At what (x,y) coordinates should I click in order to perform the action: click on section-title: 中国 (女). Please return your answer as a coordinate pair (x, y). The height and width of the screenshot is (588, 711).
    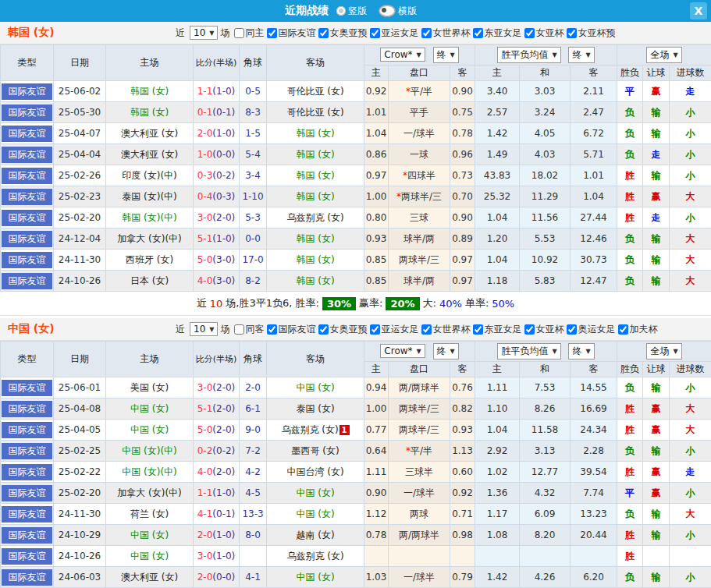
    Looking at the image, I should click on (87, 329).